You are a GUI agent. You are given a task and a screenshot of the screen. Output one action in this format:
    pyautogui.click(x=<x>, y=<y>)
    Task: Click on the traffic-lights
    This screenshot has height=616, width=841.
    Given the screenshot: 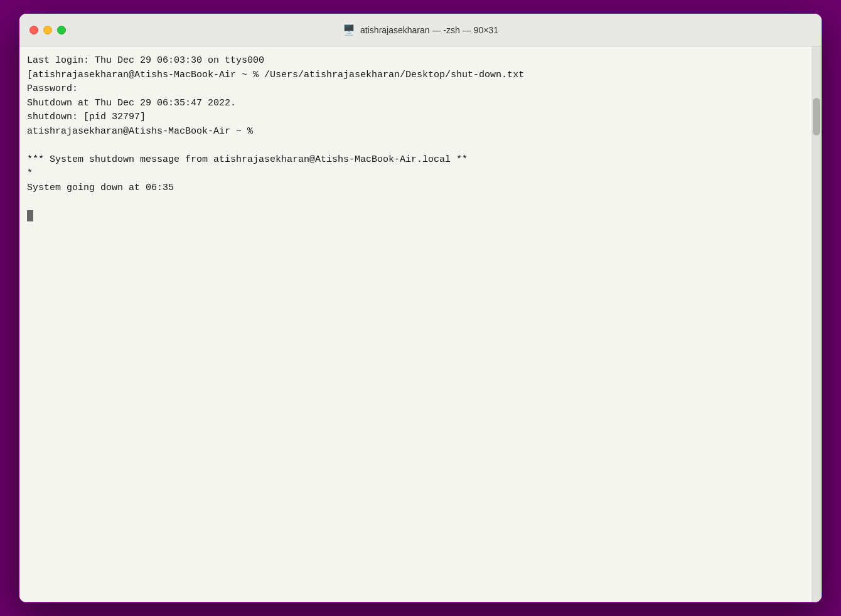 What is the action you would take?
    pyautogui.click(x=48, y=30)
    